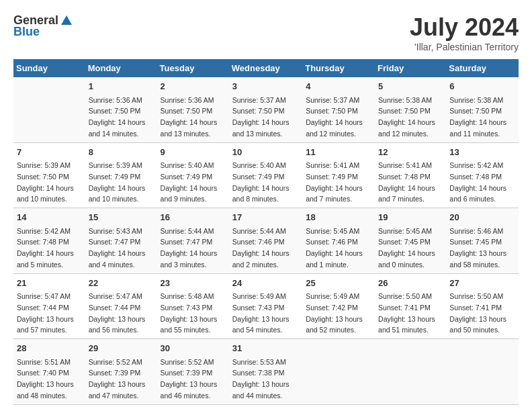 This screenshot has height=411, width=532. I want to click on date-number: 5, so click(410, 87).